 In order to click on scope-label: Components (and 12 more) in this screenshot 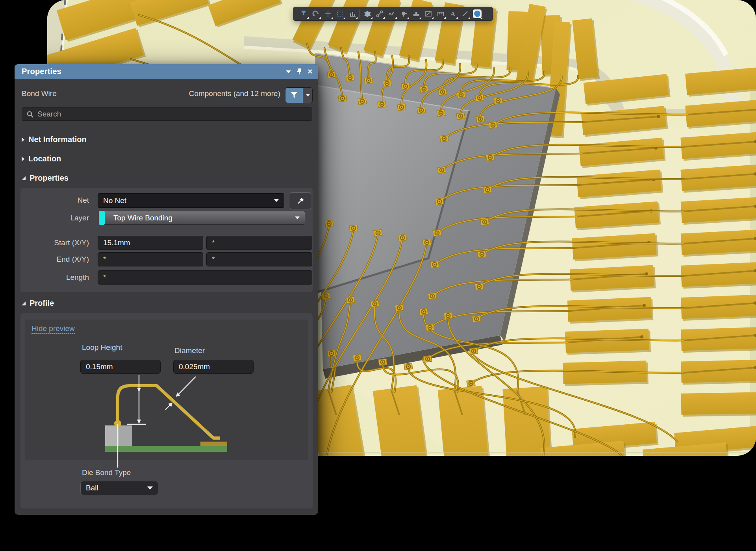, I will do `click(235, 94)`.